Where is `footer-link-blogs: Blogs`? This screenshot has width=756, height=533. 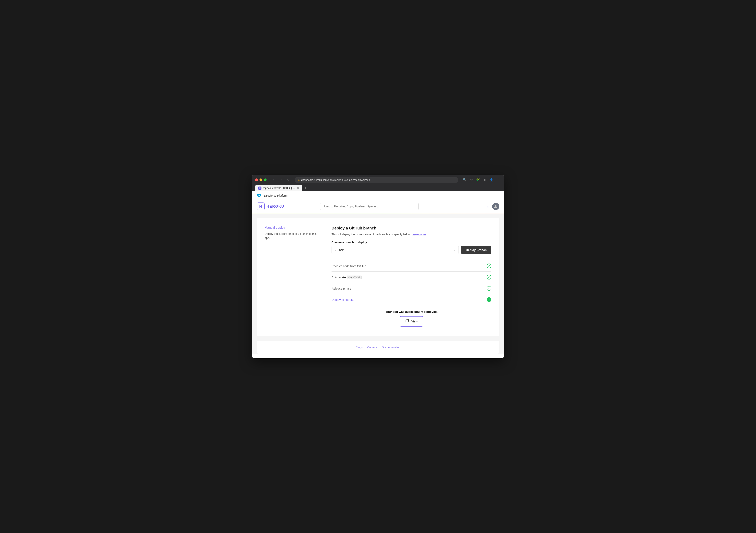 footer-link-blogs: Blogs is located at coordinates (359, 347).